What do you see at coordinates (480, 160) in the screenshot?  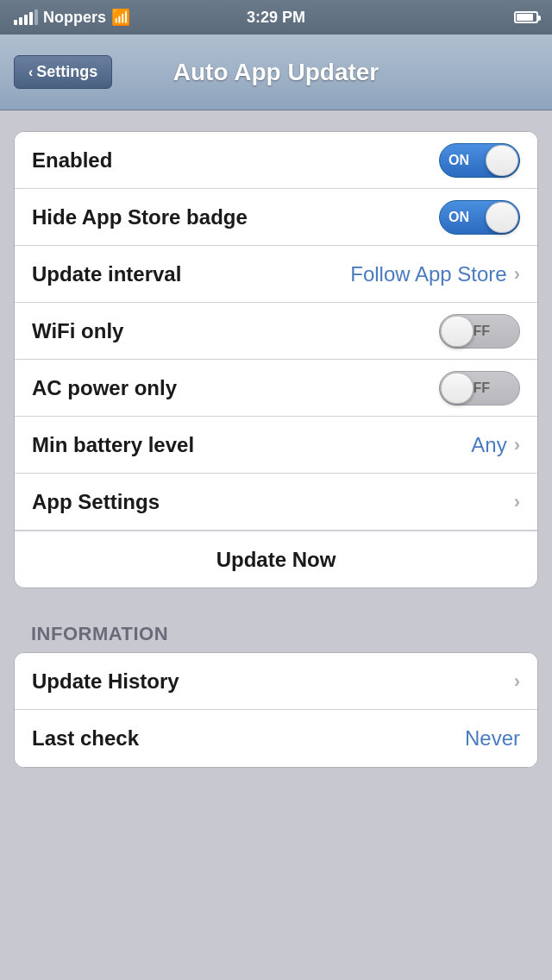 I see `enabled-toggle: ON` at bounding box center [480, 160].